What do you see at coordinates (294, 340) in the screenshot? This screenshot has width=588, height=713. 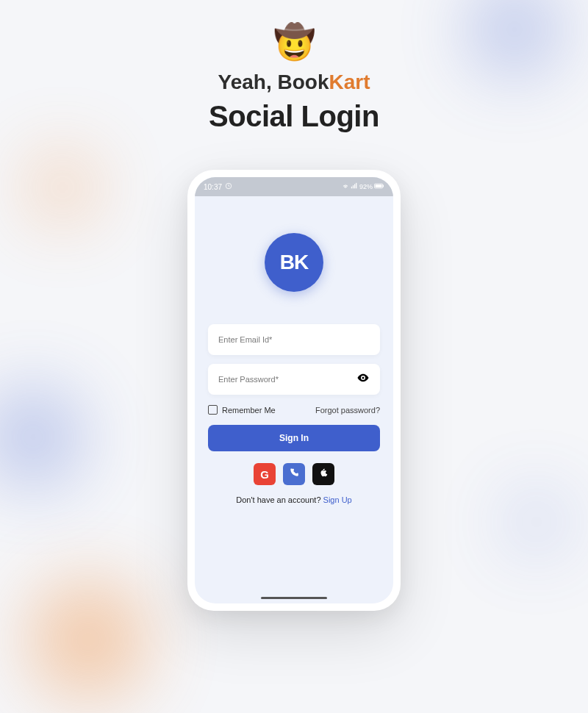 I see `email-field` at bounding box center [294, 340].